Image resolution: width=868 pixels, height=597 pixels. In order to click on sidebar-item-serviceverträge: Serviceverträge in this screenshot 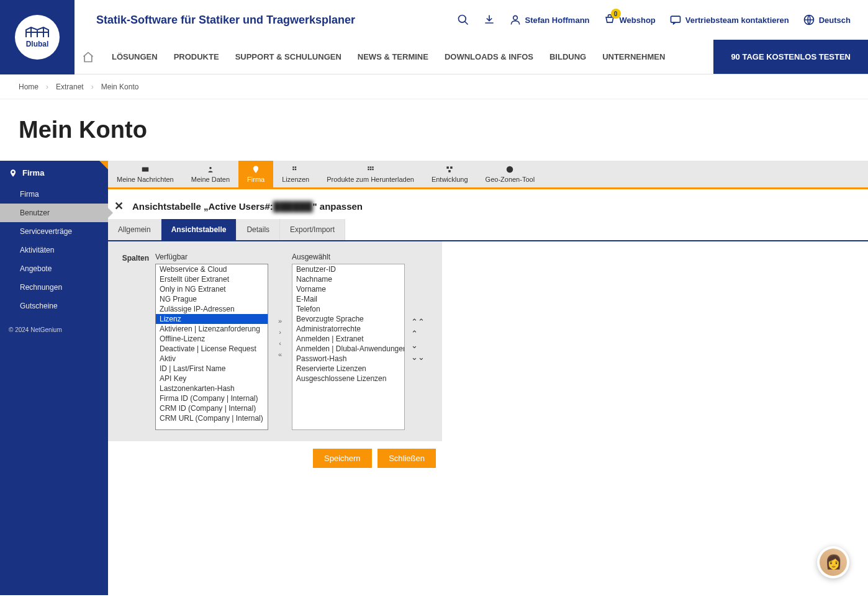, I will do `click(54, 231)`.